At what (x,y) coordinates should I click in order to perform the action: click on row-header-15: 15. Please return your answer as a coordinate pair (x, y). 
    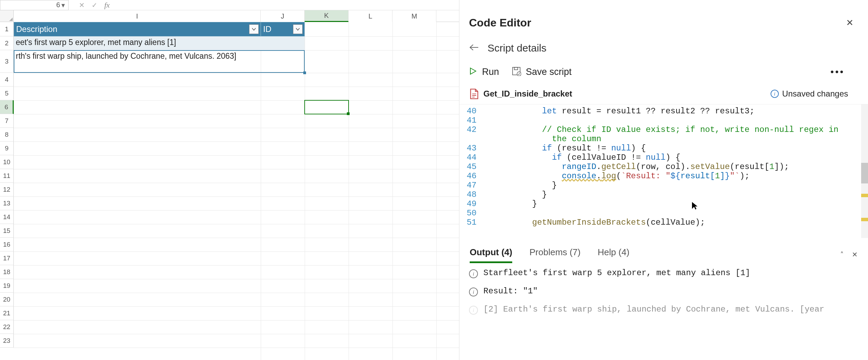
    Looking at the image, I should click on (7, 231).